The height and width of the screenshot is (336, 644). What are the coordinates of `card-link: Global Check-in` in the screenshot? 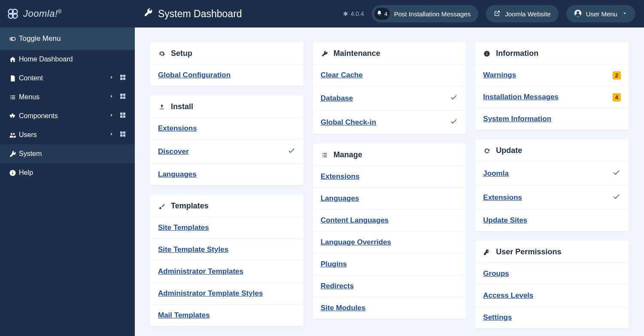 It's located at (349, 122).